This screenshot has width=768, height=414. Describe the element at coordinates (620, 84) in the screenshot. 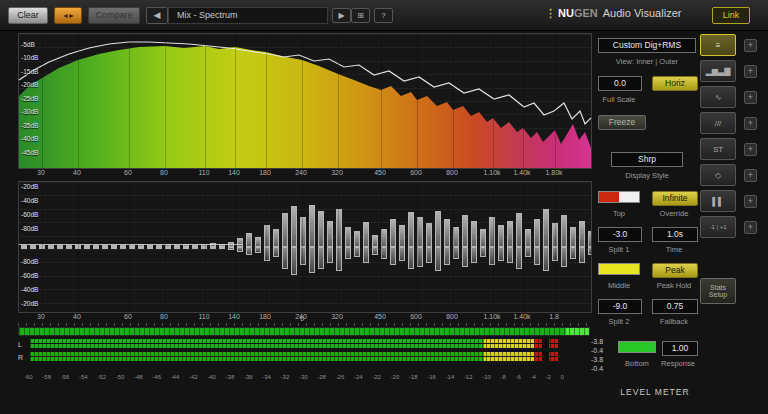

I see `offset-field: 0.0` at that location.